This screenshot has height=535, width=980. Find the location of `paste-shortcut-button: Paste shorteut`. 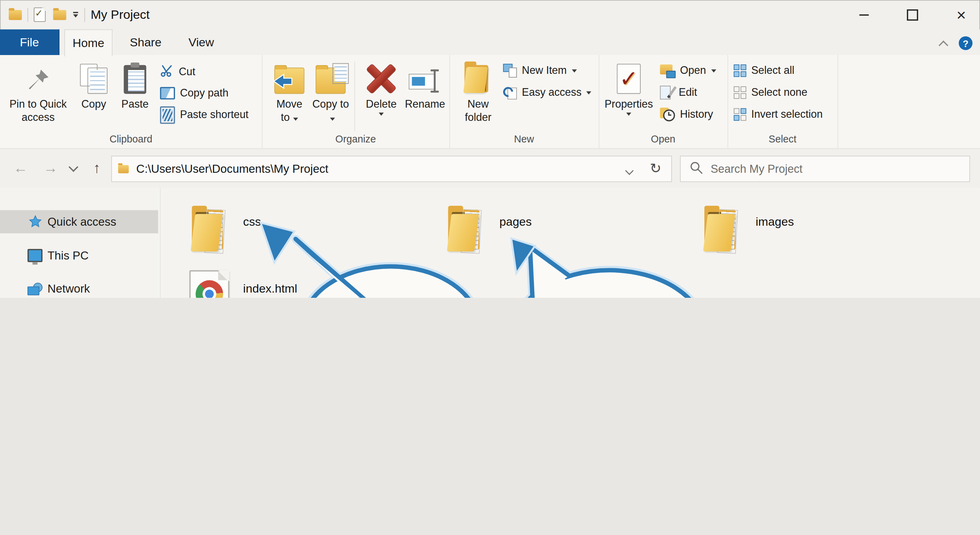

paste-shortcut-button: Paste shorteut is located at coordinates (204, 115).